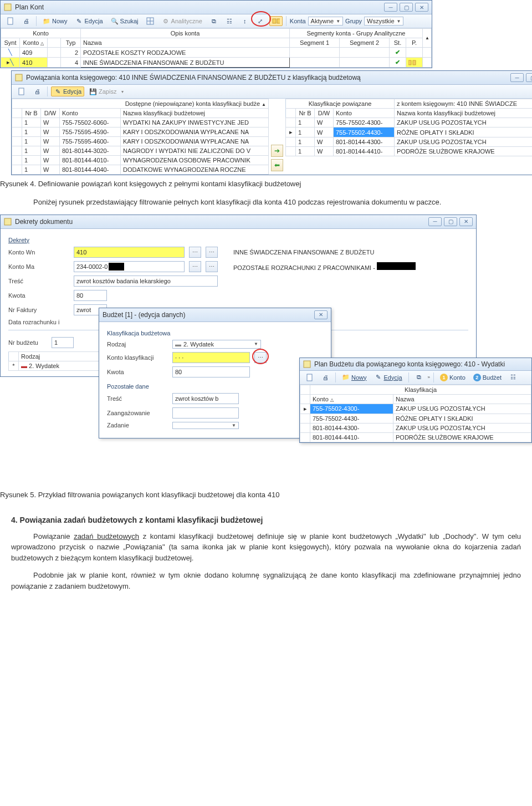 This screenshot has width=532, height=806. Describe the element at coordinates (216, 48) in the screenshot. I see `accounts-grid: Konto Opis konta Segmenty konta - Grupy …` at that location.